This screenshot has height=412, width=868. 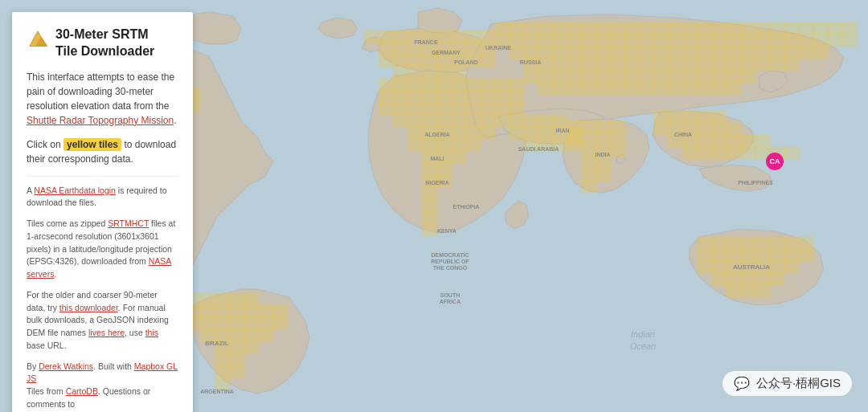 I want to click on 90m-after: , use, so click(x=135, y=332).